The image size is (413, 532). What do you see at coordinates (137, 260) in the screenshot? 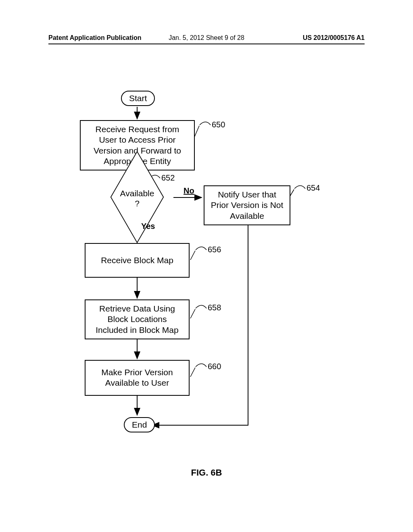
I see `process-656-text: Receive Block Map` at bounding box center [137, 260].